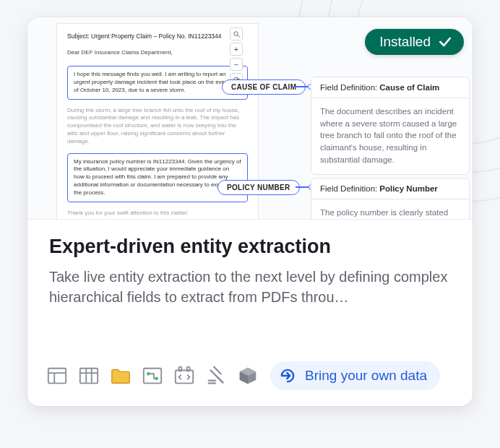 Image resolution: width=500 pixels, height=448 pixels. Describe the element at coordinates (57, 376) in the screenshot. I see `window-icon` at that location.